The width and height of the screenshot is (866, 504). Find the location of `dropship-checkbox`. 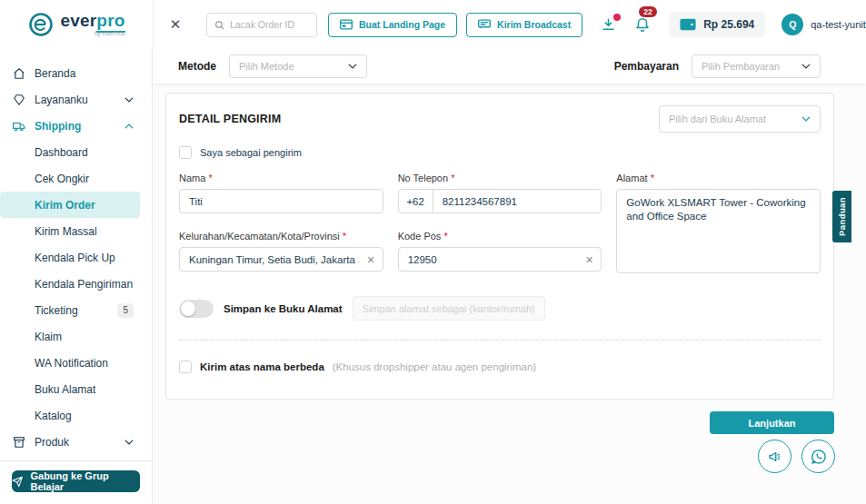

dropship-checkbox is located at coordinates (185, 367).